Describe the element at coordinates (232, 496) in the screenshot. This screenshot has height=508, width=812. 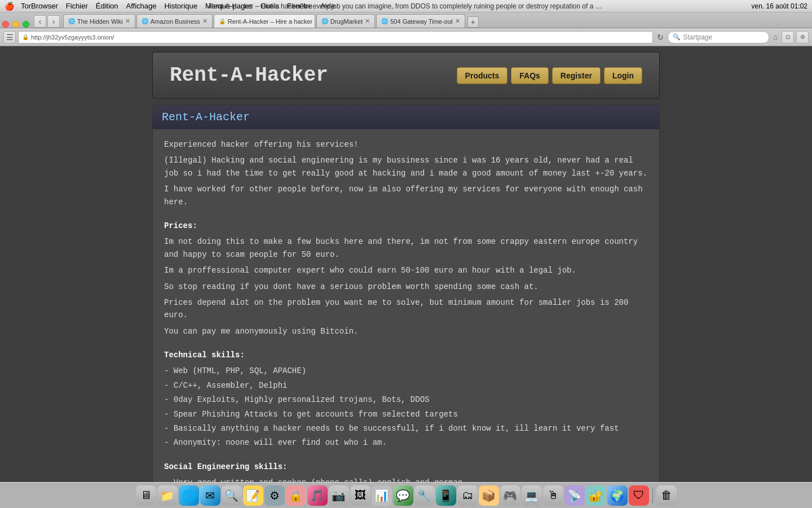
I see `dock-search: 🔍` at that location.